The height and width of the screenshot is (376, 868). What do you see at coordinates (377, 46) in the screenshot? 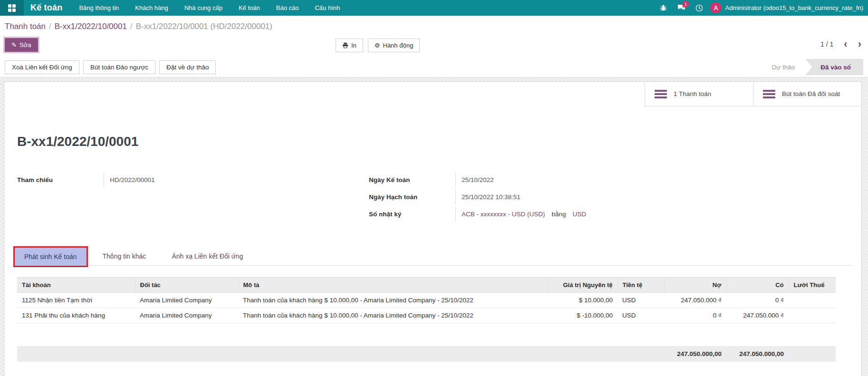
I see `gear-icon: ⚙` at bounding box center [377, 46].